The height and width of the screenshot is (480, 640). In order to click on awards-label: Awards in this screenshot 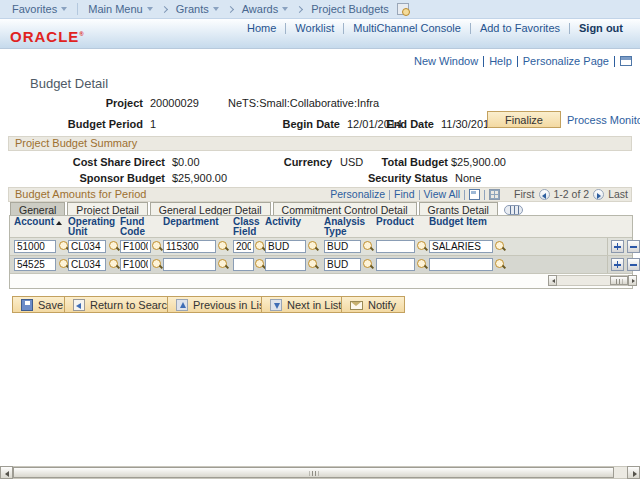, I will do `click(260, 9)`.